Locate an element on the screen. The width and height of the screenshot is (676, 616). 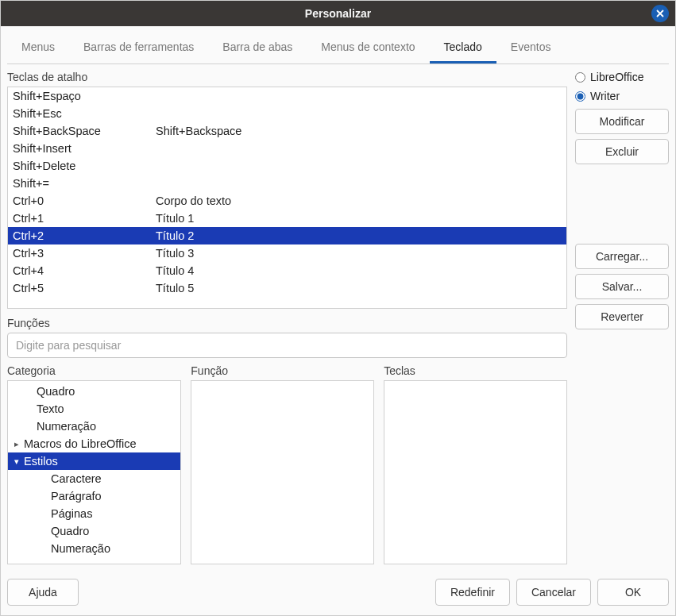
cancel-button: Cancelar is located at coordinates (554, 592).